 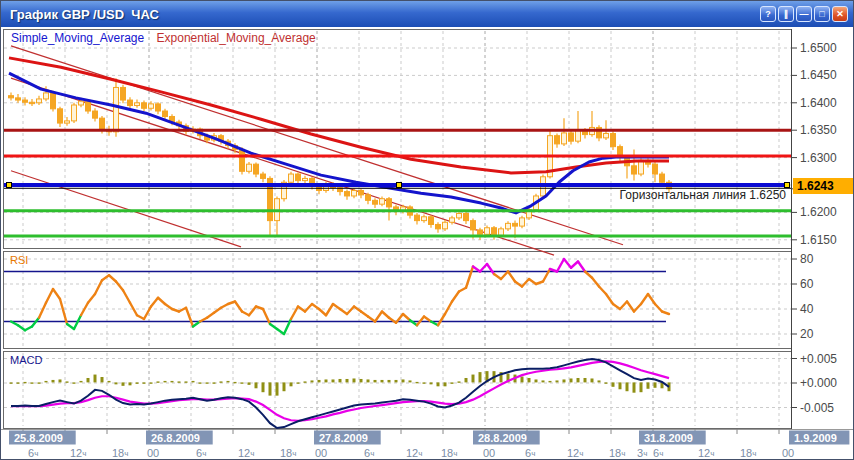 I want to click on current-price-badge: 1.6243, so click(x=824, y=186).